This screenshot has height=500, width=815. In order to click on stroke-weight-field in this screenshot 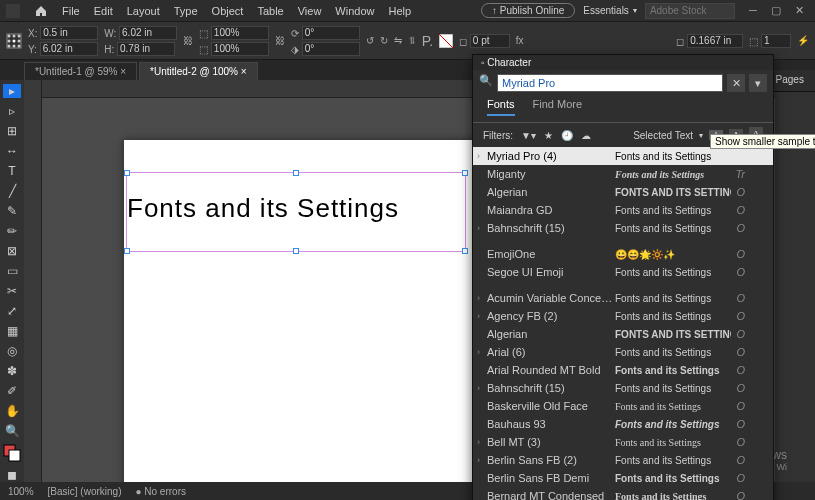, I will do `click(490, 41)`.